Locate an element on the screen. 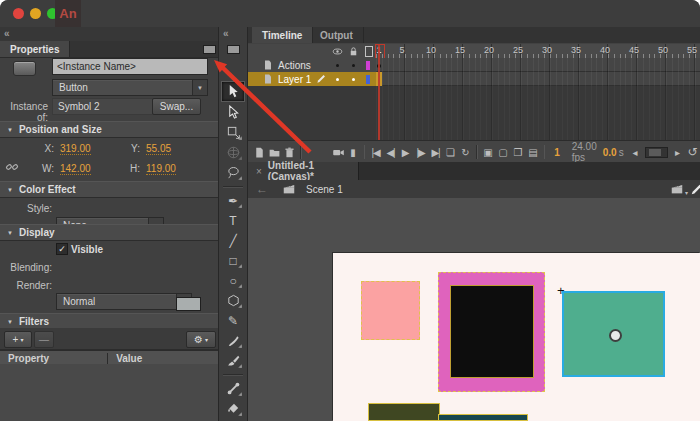  layer-row-actions: Actions is located at coordinates (312, 66).